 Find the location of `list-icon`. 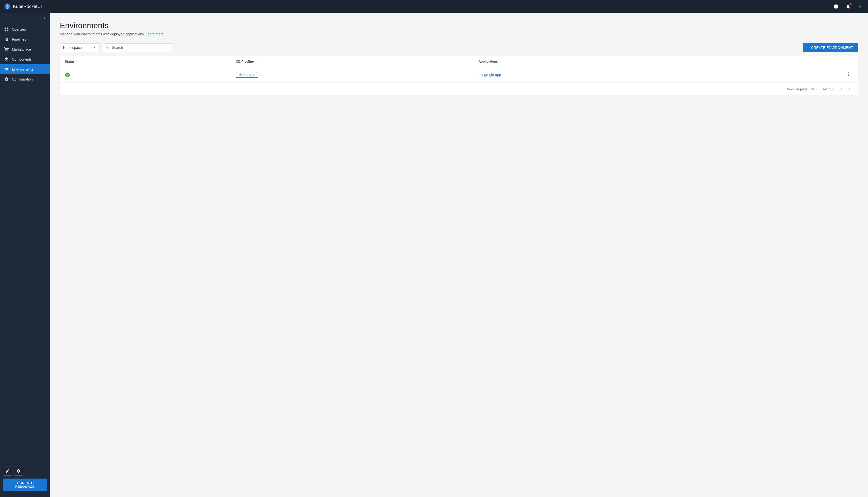

list-icon is located at coordinates (6, 69).